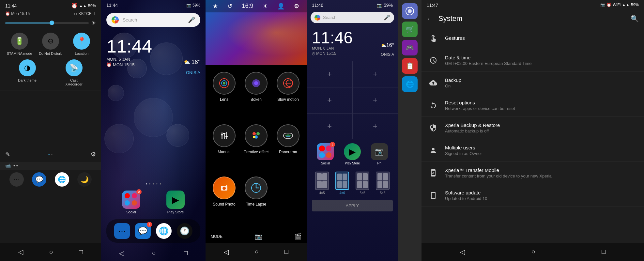  I want to click on cam-video-icon: 🎬, so click(298, 237).